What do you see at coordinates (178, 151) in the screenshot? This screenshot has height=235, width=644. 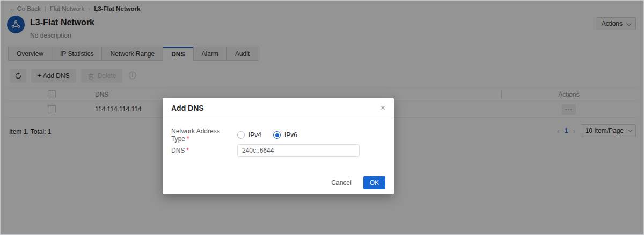 I see `dns-field-label: DNS` at bounding box center [178, 151].